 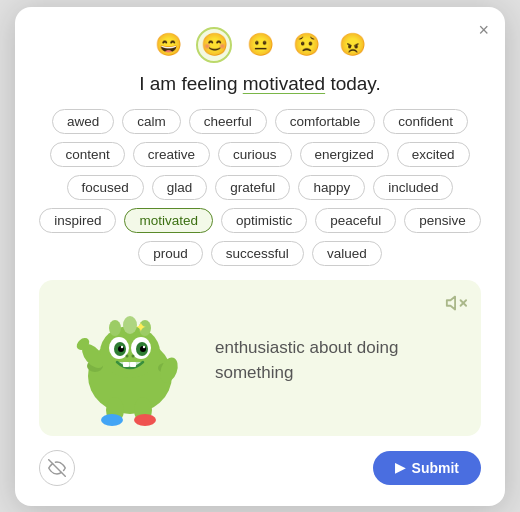 I want to click on emoji-neutral: 😐, so click(x=260, y=45).